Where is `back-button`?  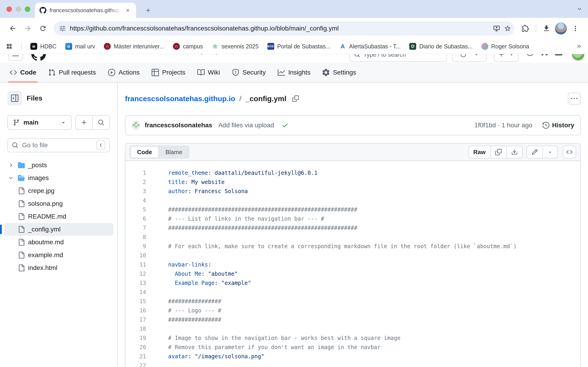
back-button is located at coordinates (13, 29).